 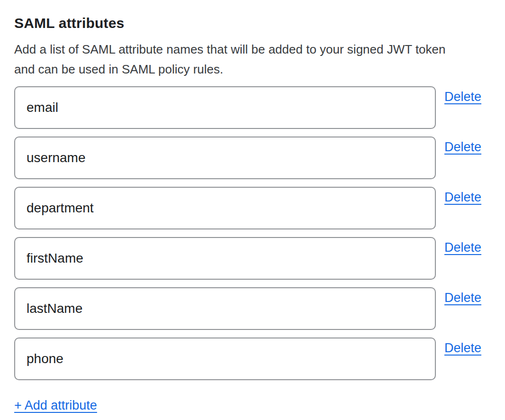 What do you see at coordinates (225, 359) in the screenshot?
I see `attribute-input-phone` at bounding box center [225, 359].